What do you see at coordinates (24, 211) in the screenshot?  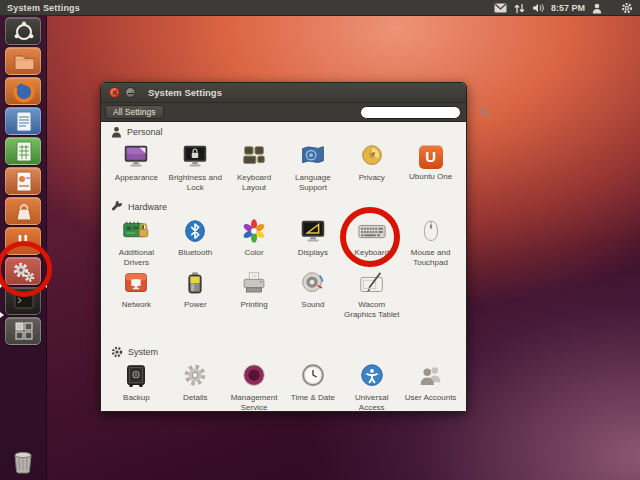 I see `shopping-bag-icon` at bounding box center [24, 211].